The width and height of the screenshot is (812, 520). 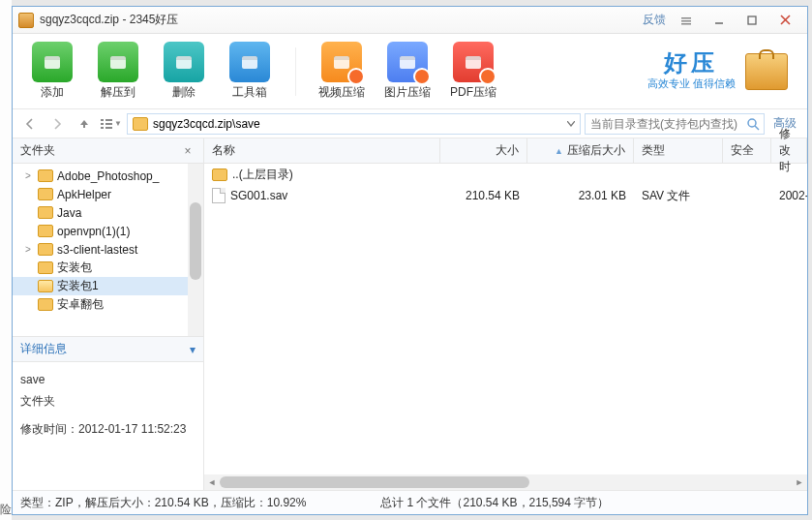 What do you see at coordinates (108, 304) in the screenshot?
I see `tree-item: 安卓翻包` at bounding box center [108, 304].